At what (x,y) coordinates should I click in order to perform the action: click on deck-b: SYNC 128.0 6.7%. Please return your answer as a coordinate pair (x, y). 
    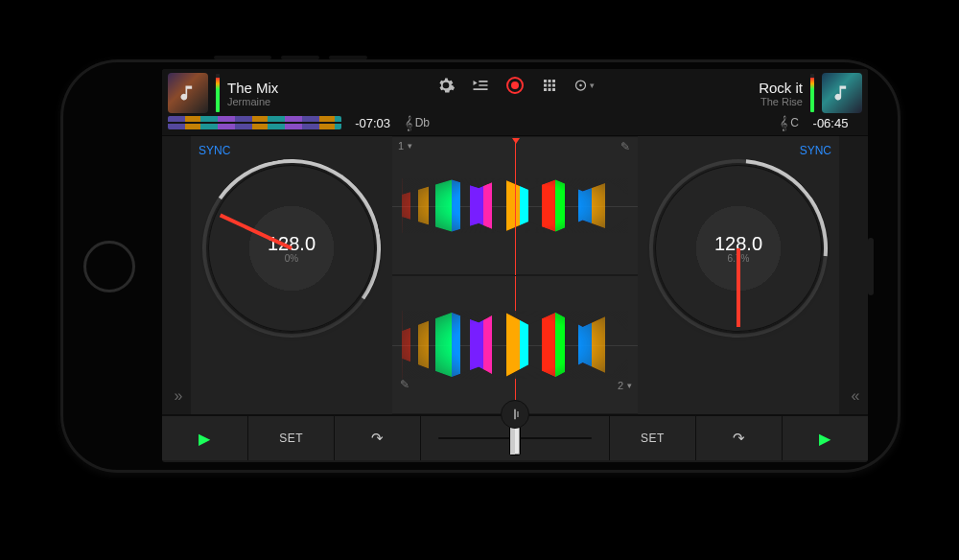
    Looking at the image, I should click on (738, 275).